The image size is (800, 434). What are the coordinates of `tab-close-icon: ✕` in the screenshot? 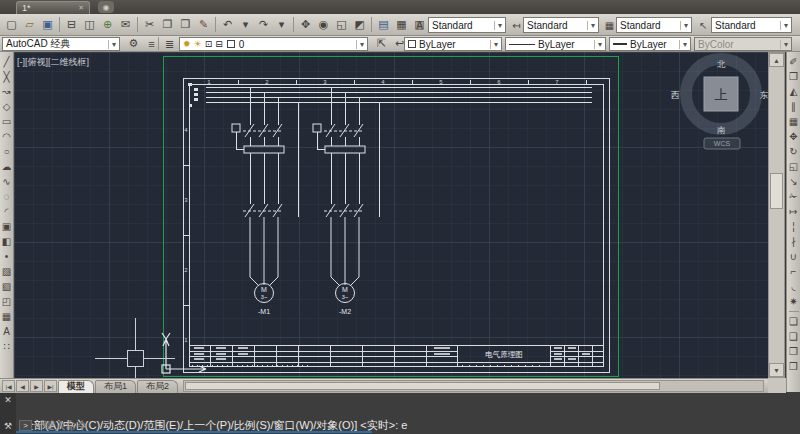 It's located at (81, 8).